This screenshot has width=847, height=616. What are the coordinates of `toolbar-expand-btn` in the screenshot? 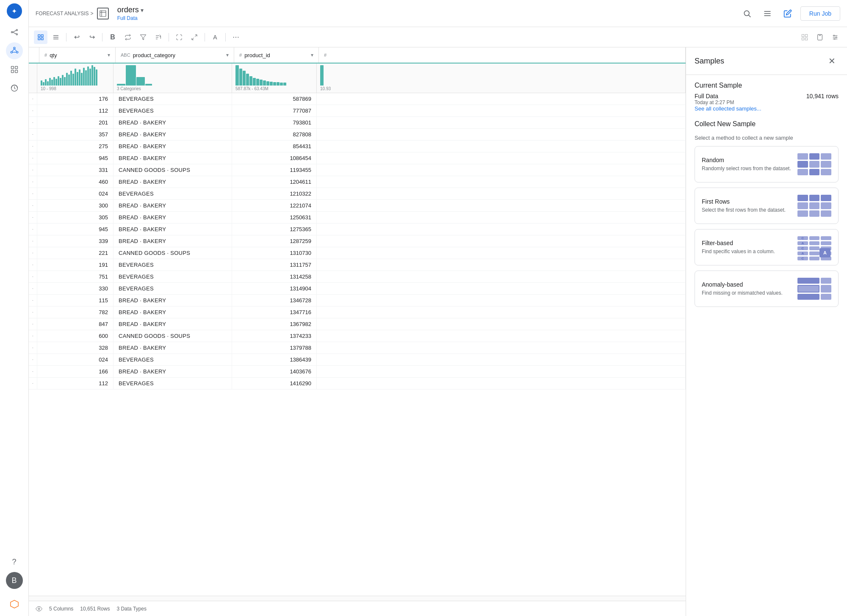 It's located at (194, 37).